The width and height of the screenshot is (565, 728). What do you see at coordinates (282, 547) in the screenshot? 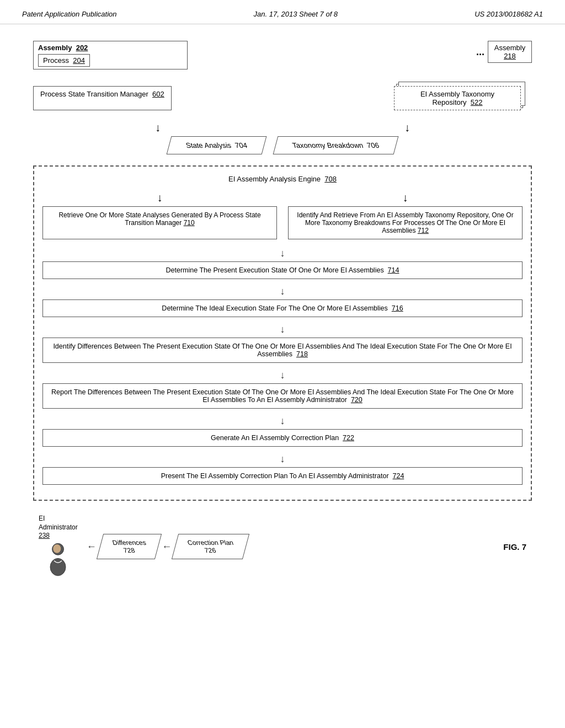
I see `bottom-section: EI Administrator 238 ← Differences 728` at bounding box center [282, 547].